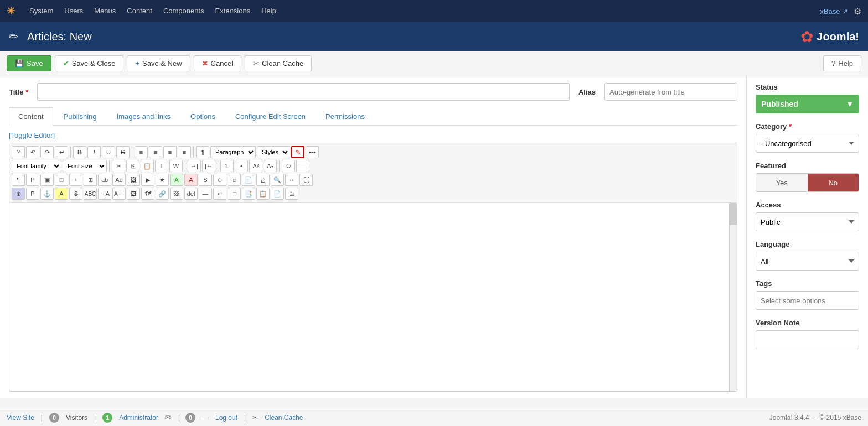 This screenshot has height=426, width=868. I want to click on editor-abbr-btn: ab, so click(105, 180).